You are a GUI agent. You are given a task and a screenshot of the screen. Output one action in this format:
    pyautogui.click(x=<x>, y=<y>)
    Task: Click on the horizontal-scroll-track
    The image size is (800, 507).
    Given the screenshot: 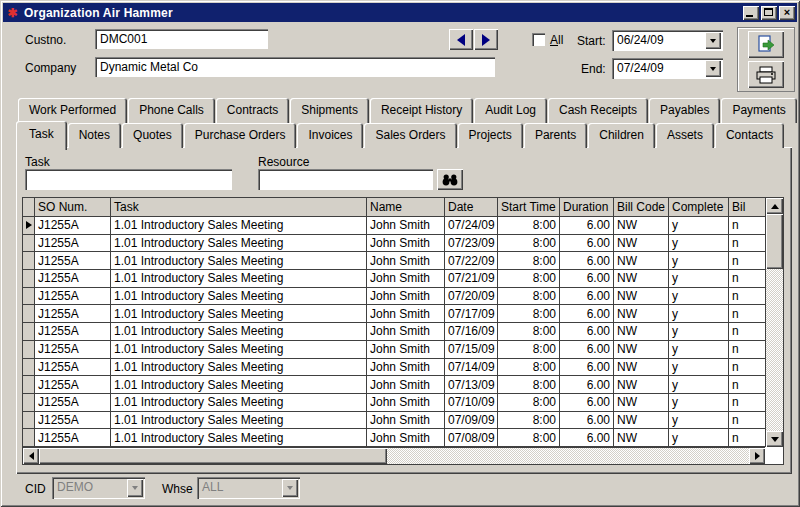 What is the action you would take?
    pyautogui.click(x=394, y=456)
    